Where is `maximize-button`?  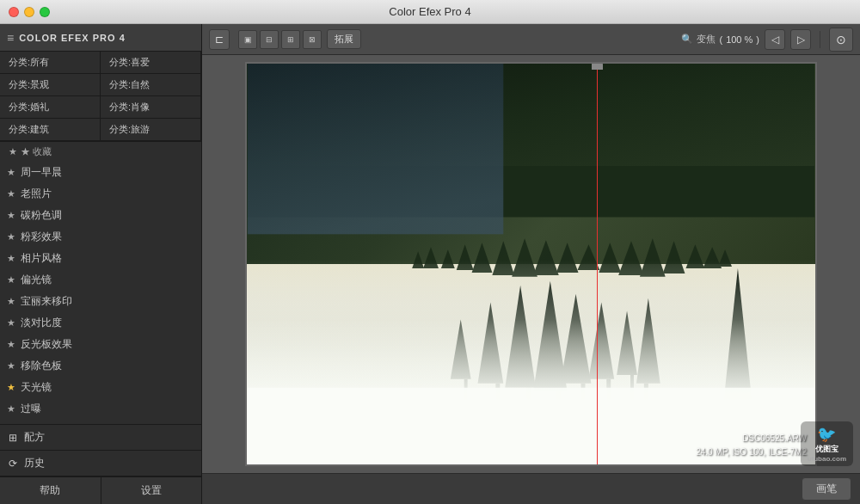 maximize-button is located at coordinates (45, 12).